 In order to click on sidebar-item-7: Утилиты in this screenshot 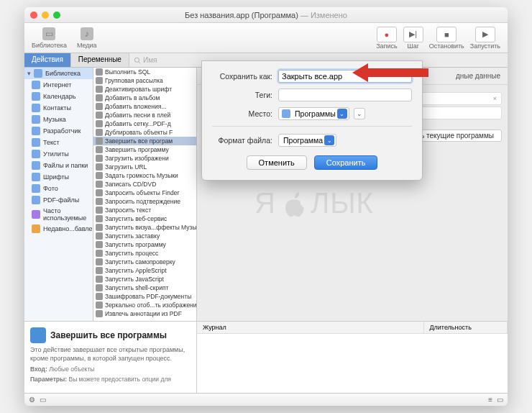, I will do `click(59, 154)`.